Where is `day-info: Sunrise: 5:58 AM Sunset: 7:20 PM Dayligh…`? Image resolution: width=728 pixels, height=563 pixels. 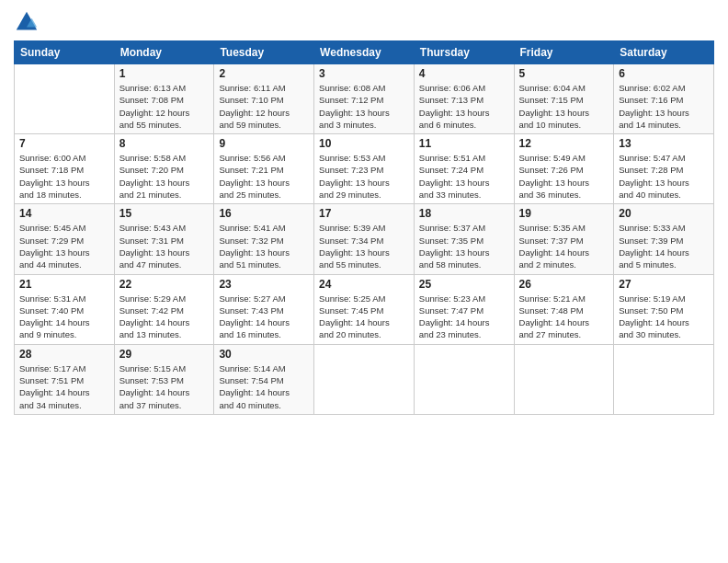
day-info: Sunrise: 5:58 AM Sunset: 7:20 PM Dayligh… is located at coordinates (165, 177).